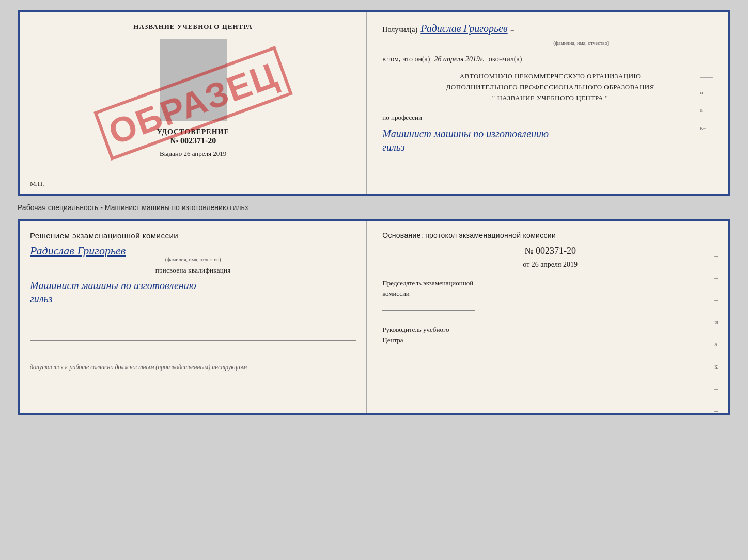 The height and width of the screenshot is (560, 748). What do you see at coordinates (718, 389) in the screenshot?
I see `marker-bottom-4: –` at bounding box center [718, 389].